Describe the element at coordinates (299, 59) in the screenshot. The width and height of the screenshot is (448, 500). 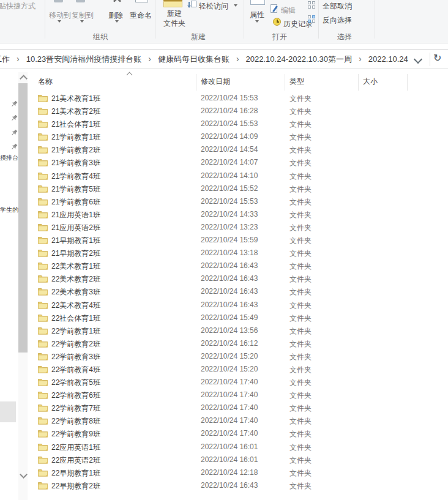
I see `breadcrumb-item: 2022.10.24-2022.10.30第一周` at that location.